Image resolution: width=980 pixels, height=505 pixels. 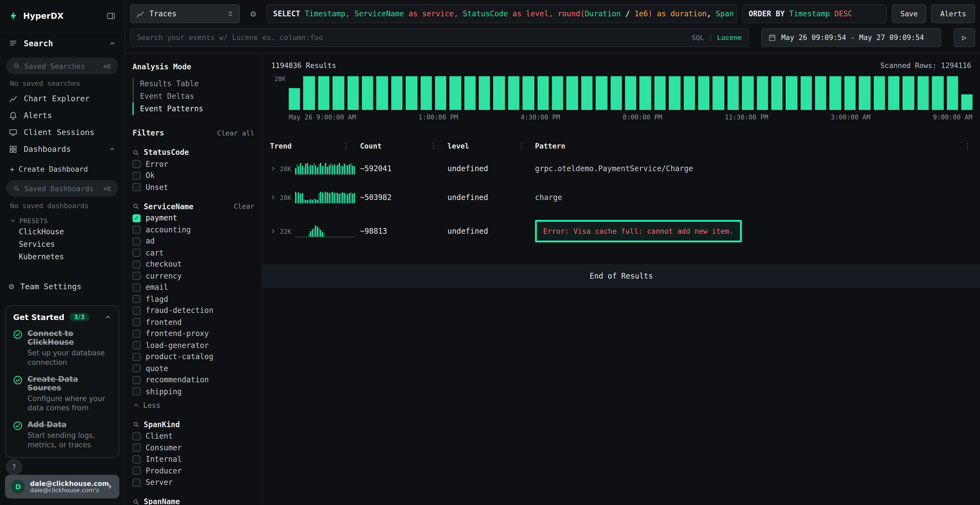 I want to click on facet-group-statuscode: StatusCodeErrorOkUnset, so click(x=193, y=170).